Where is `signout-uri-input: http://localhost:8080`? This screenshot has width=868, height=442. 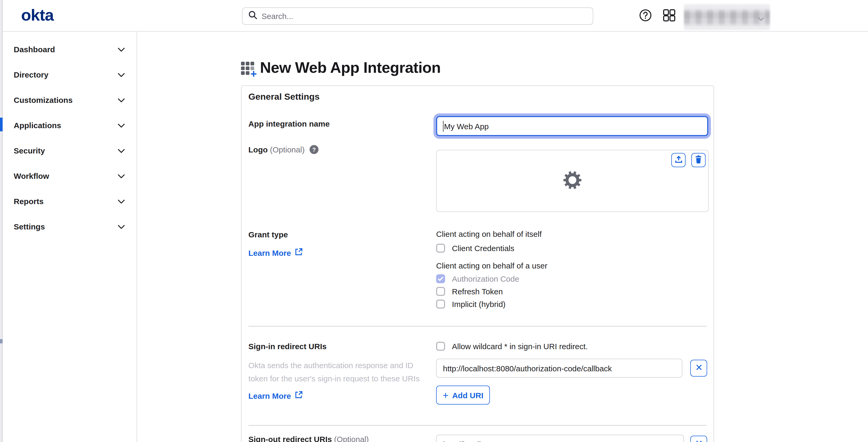 signout-uri-input: http://localhost:8080 is located at coordinates (560, 438).